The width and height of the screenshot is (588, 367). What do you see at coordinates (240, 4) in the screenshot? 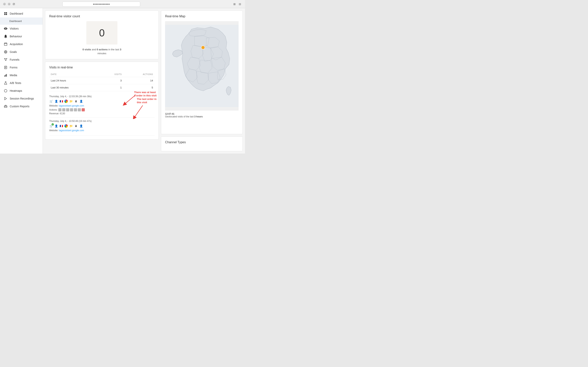
I see `layout-toggle-button: ⊟` at bounding box center [240, 4].